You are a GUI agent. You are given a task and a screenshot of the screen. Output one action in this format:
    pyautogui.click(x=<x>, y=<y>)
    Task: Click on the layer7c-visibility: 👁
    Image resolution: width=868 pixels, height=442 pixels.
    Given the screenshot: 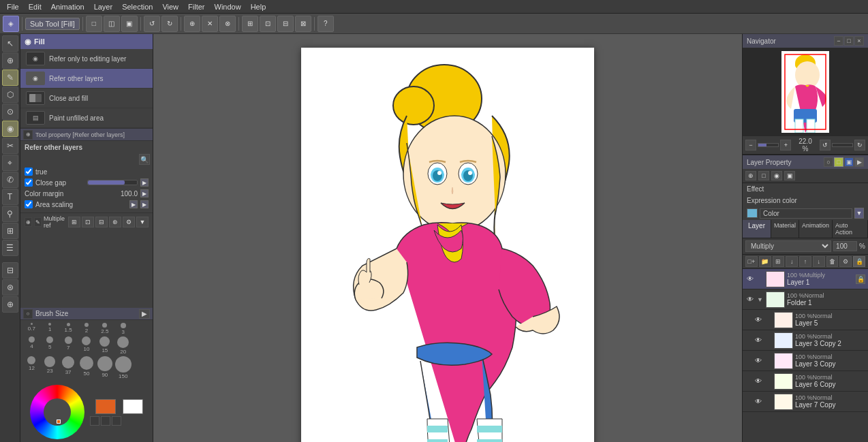 What is the action you would take?
    pyautogui.click(x=758, y=402)
    